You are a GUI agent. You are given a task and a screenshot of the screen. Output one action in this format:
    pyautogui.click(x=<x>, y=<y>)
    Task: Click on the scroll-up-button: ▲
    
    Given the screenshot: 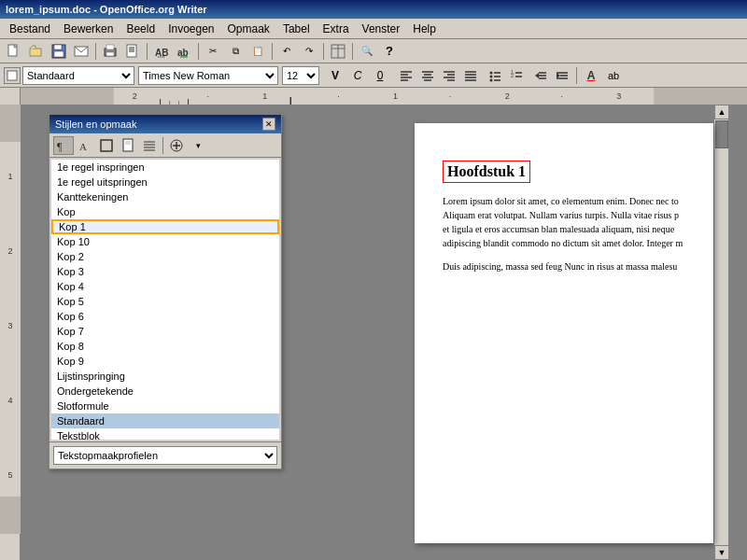 What is the action you would take?
    pyautogui.click(x=722, y=112)
    